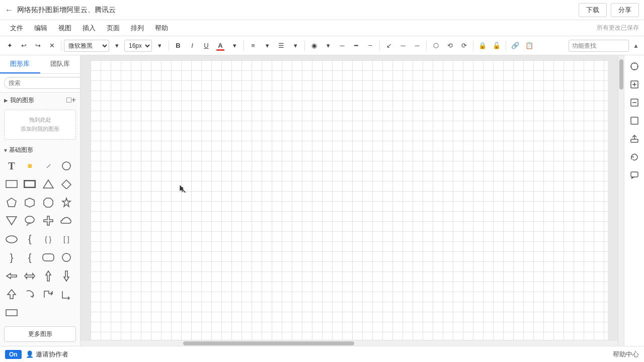 Image resolution: width=644 pixels, height=362 pixels. What do you see at coordinates (450, 46) in the screenshot?
I see `connect-button: ⟲` at bounding box center [450, 46].